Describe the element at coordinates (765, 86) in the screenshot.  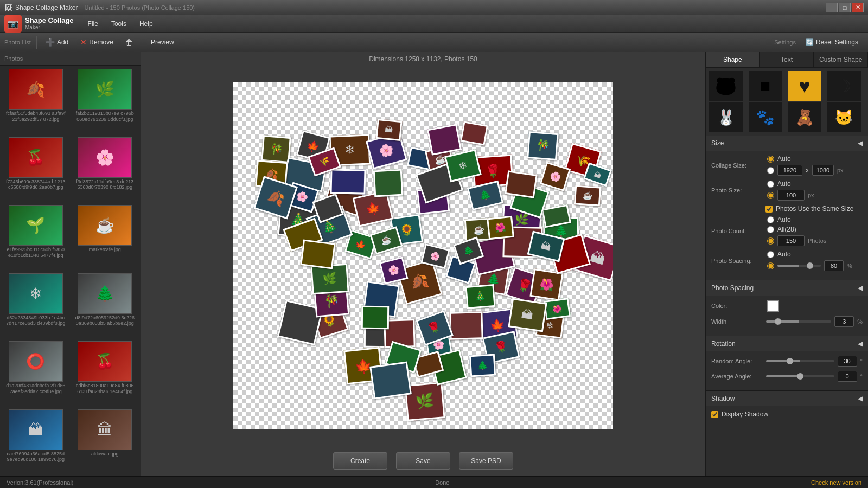
I see `square-icon: ■` at that location.